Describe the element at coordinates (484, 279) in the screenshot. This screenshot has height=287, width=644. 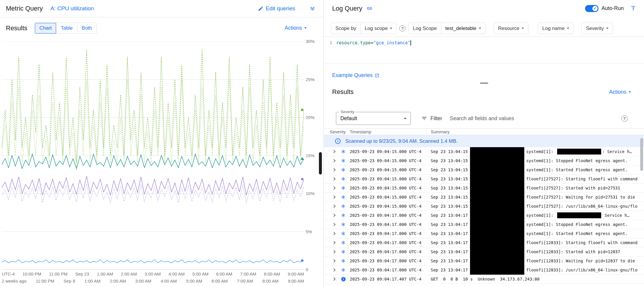
I see `log-row: 2025-09-23 09:04:17.407 UTC-4GET 0 0 B 1…` at that location.